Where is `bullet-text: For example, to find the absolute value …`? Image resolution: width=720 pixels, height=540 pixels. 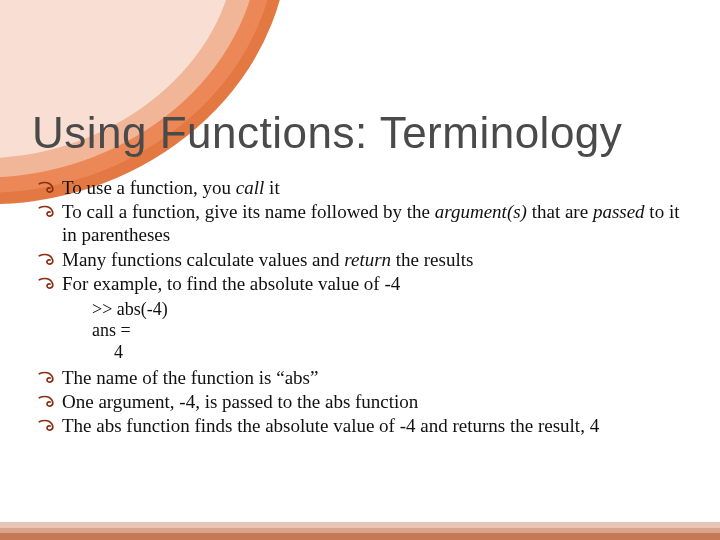
bullet-text: For example, to find the absolute value … is located at coordinates (231, 284).